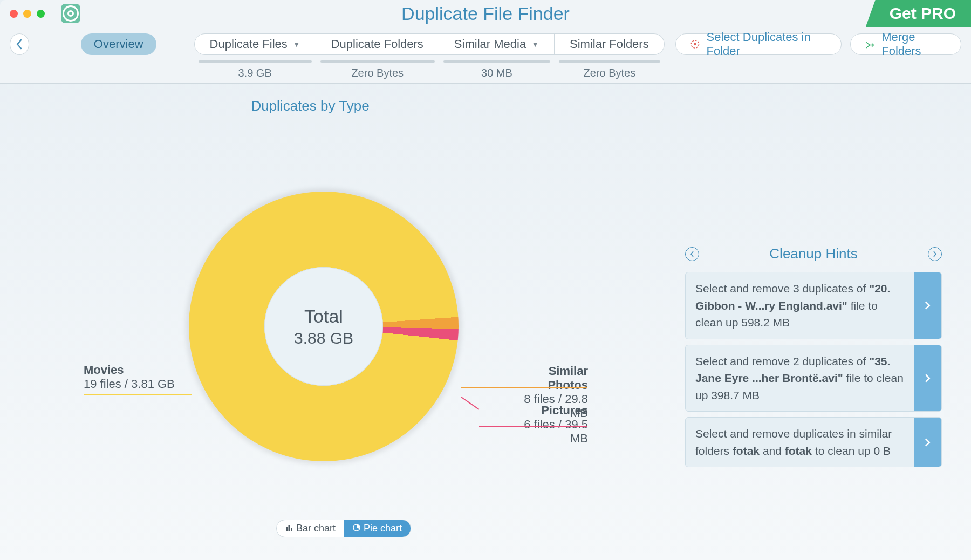 The height and width of the screenshot is (560, 971). I want to click on category-tabs: Duplicate Files ▼ 3.9 GB Duplicate Folde…, so click(429, 56).